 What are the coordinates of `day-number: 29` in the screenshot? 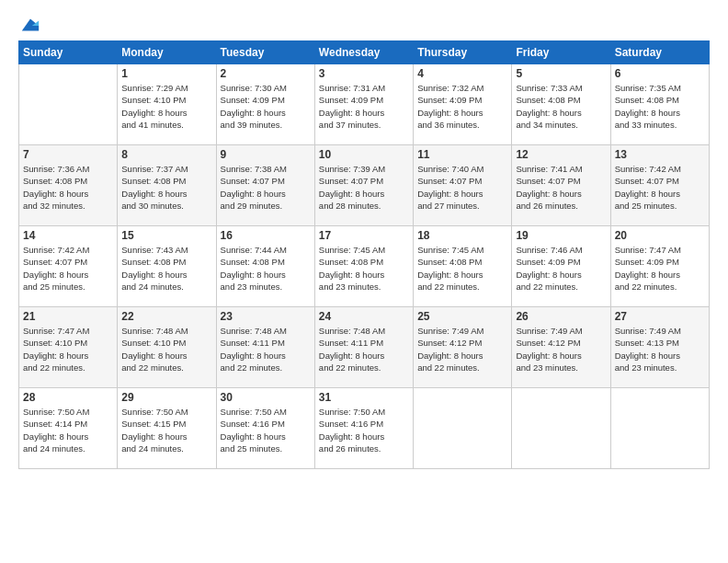 It's located at (166, 397).